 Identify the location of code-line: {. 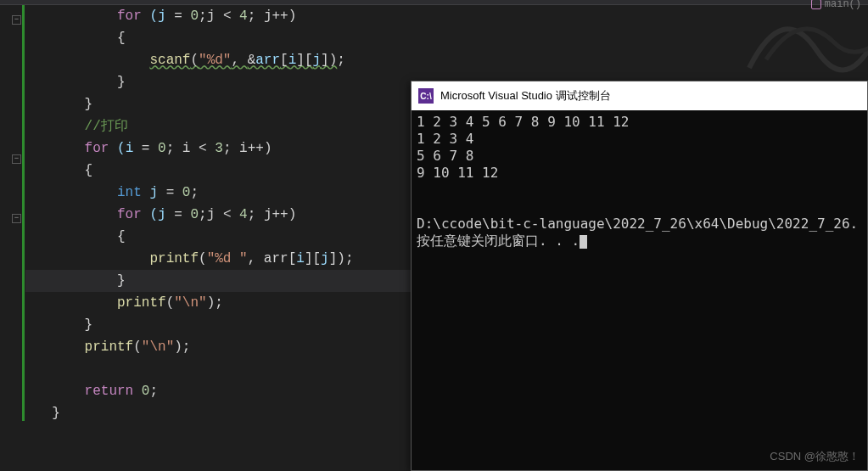
(446, 38).